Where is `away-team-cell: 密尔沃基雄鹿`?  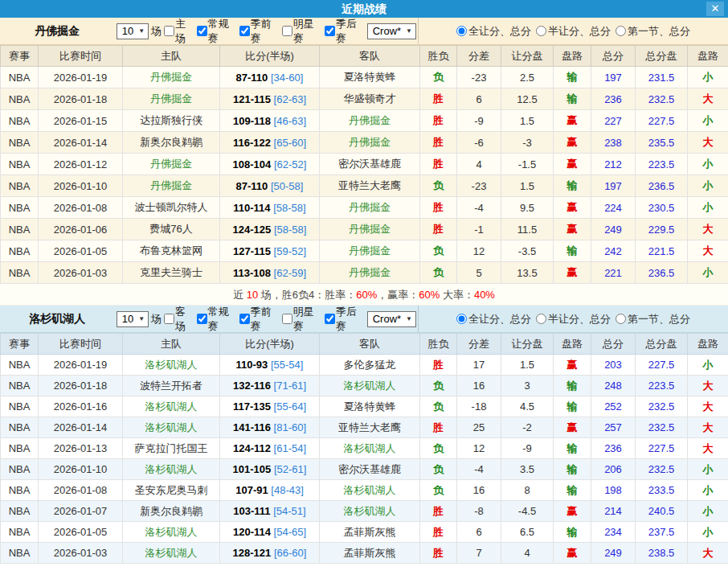 away-team-cell: 密尔沃基雄鹿 is located at coordinates (370, 470).